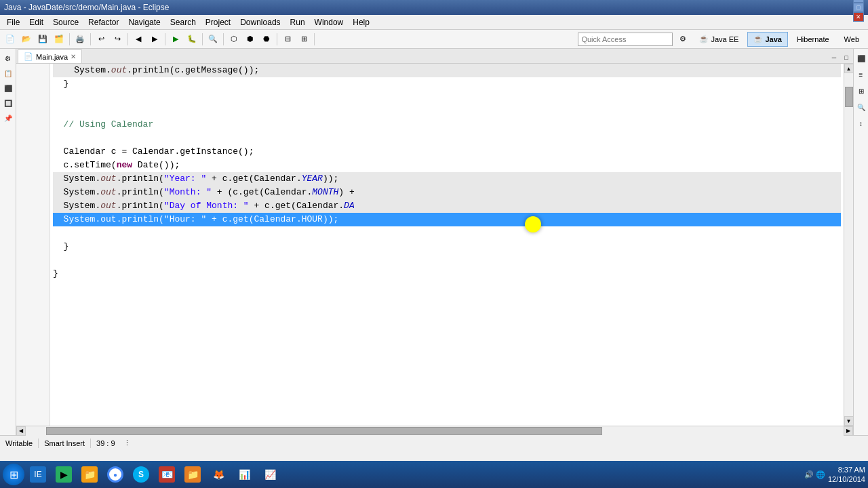  Describe the element at coordinates (218, 474) in the screenshot. I see `taskbar-firefox-button: 🦊` at that location.